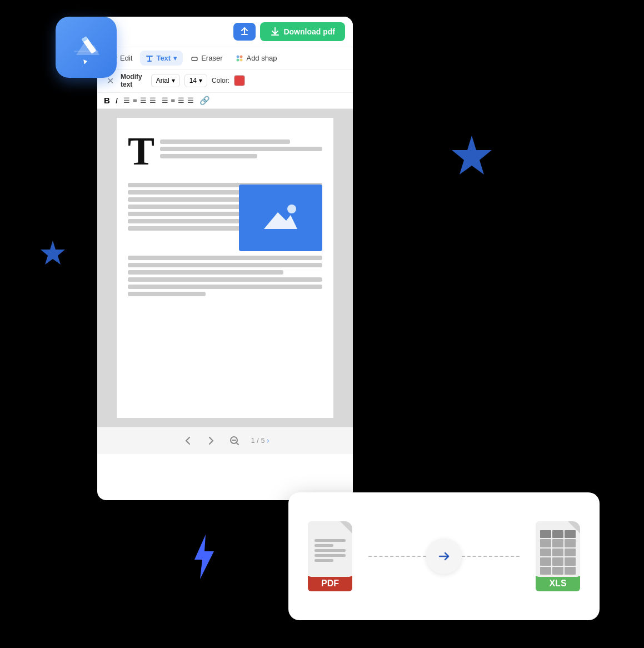 Image resolution: width=644 pixels, height=648 pixels. I want to click on align-left-icon: ☰, so click(127, 100).